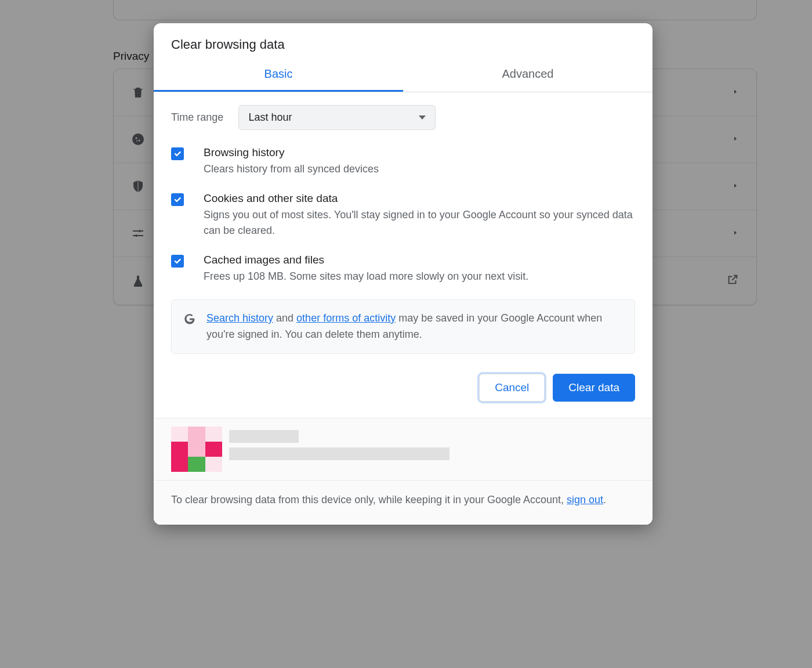 The width and height of the screenshot is (812, 668). I want to click on tab-basic: Basic, so click(278, 75).